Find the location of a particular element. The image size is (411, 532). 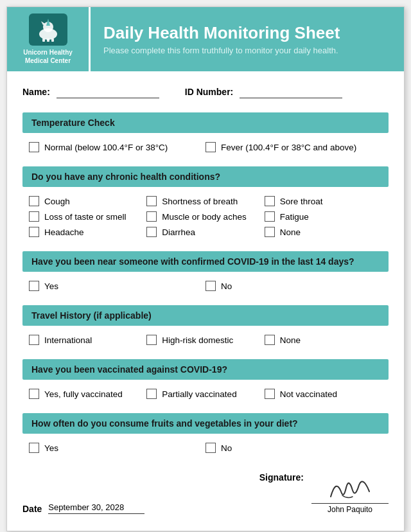

checkbox-label-chronic-0: Cough is located at coordinates (57, 202).